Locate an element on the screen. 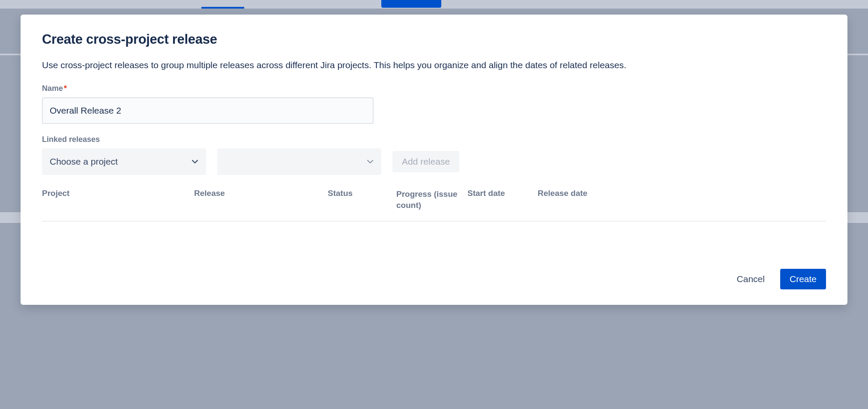  cancel-button: Cancel is located at coordinates (751, 279).